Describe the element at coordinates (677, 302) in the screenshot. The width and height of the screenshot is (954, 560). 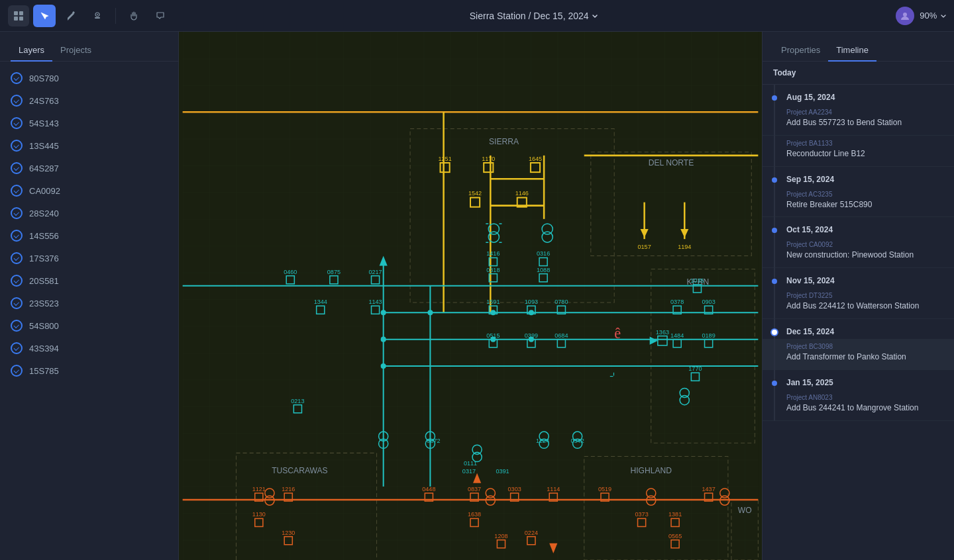
I see `svg-text: 0378` at that location.